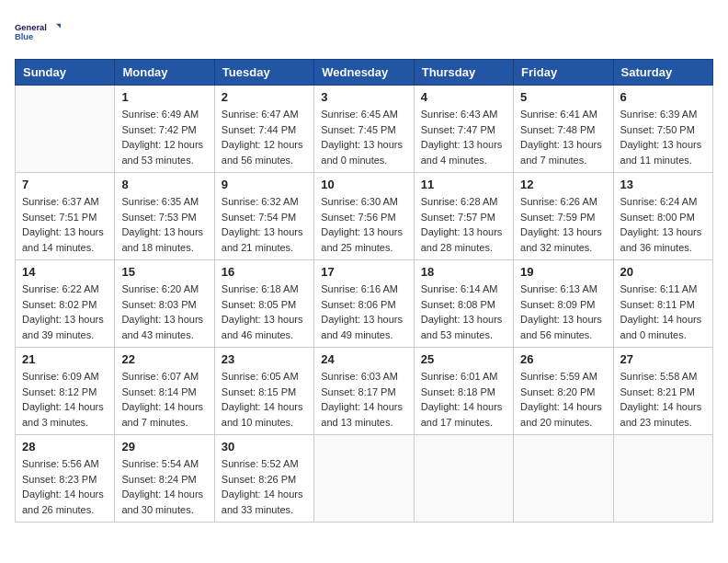  I want to click on calendar-day-cell: 21Sunrise: 6:09 AMSunset: 8:12 PMDayligh…, so click(65, 392).